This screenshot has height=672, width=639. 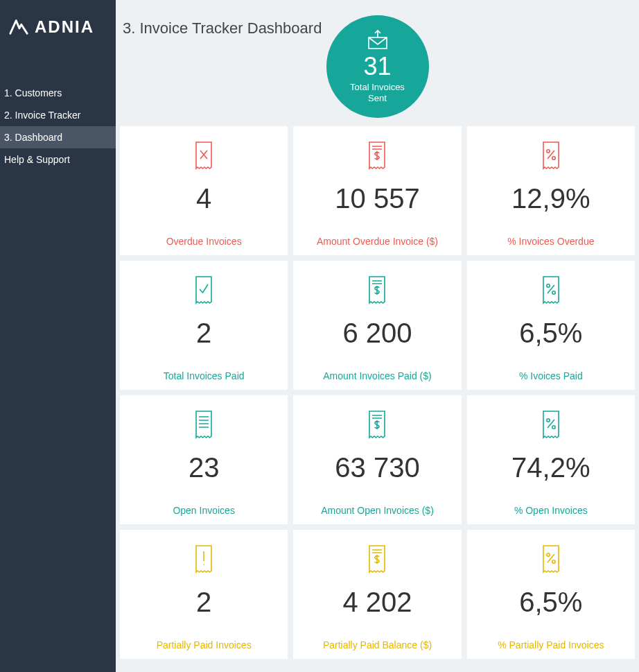 What do you see at coordinates (58, 115) in the screenshot?
I see `sidebar-item-invoice-tracker: 2. Invoice Tracker` at bounding box center [58, 115].